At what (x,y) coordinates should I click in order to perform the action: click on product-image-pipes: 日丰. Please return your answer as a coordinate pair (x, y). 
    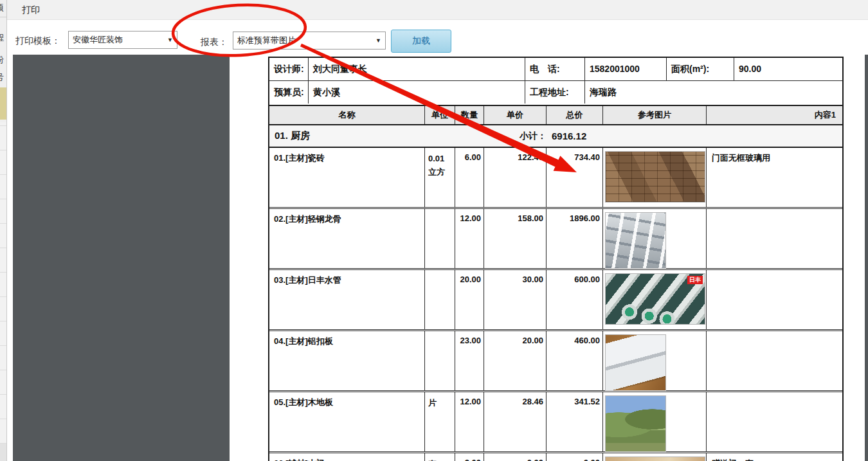
    Looking at the image, I should click on (655, 299).